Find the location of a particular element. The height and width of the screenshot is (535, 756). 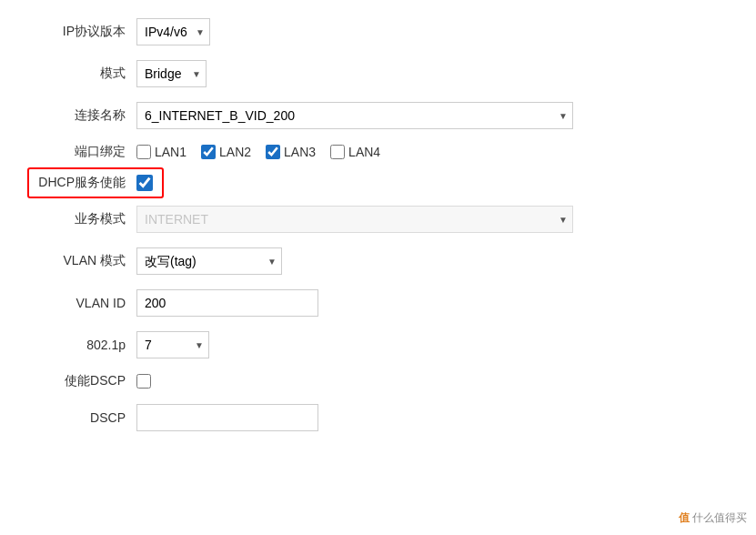

lan2-item: LAN2 is located at coordinates (226, 152).